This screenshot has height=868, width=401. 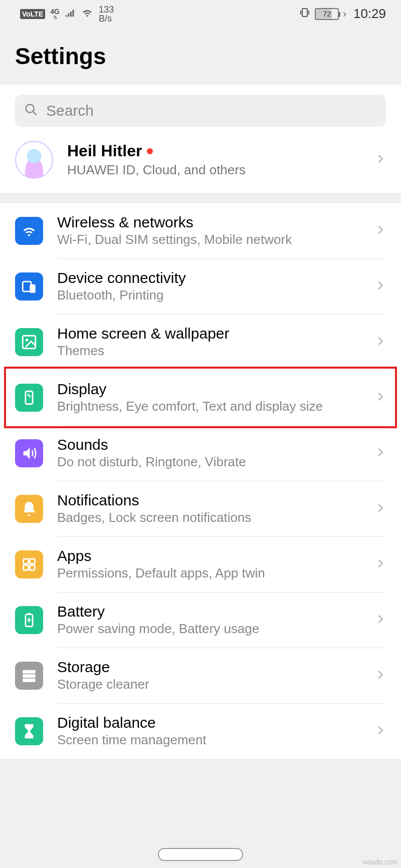 What do you see at coordinates (200, 230) in the screenshot?
I see `settings-item-wifi: Wireless & networks Wi-Fi, Dual SIM sett…` at bounding box center [200, 230].